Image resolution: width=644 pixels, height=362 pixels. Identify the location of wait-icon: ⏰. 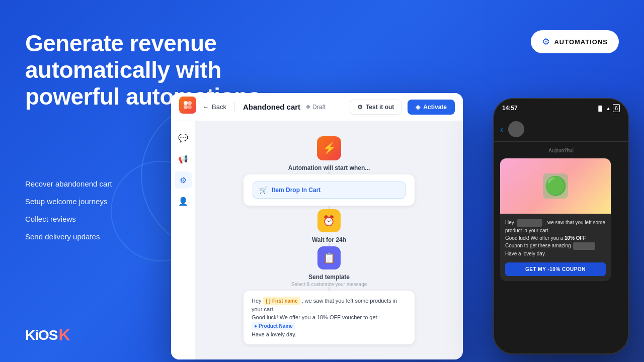
(329, 221).